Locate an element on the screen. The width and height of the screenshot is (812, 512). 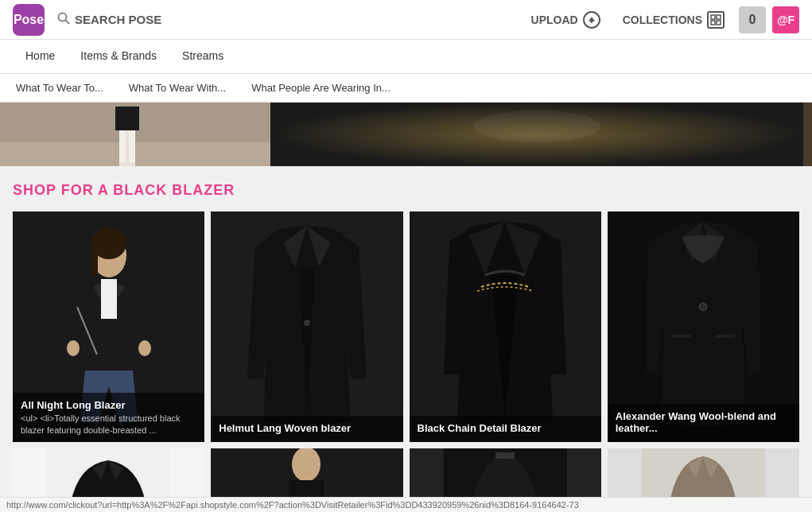
sub-nav: What To Wear To... What To Wear With... … is located at coordinates (406, 88).